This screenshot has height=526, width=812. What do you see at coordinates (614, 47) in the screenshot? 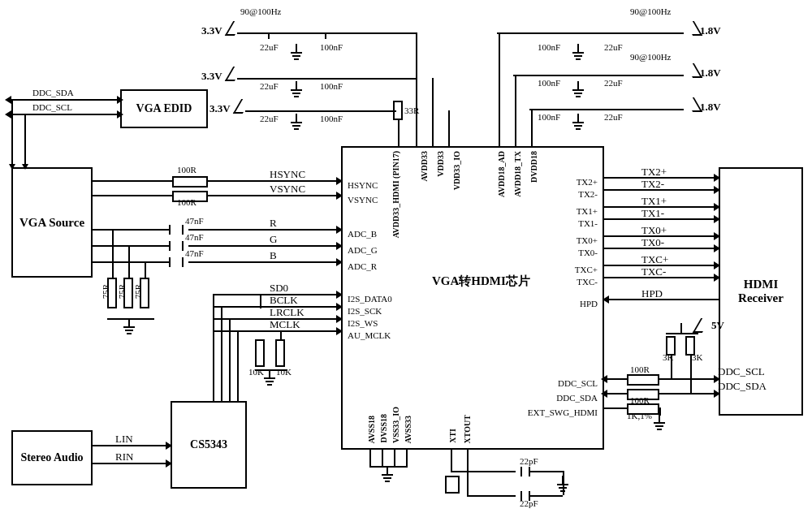
I see `uf22-4: 22uF` at bounding box center [614, 47].